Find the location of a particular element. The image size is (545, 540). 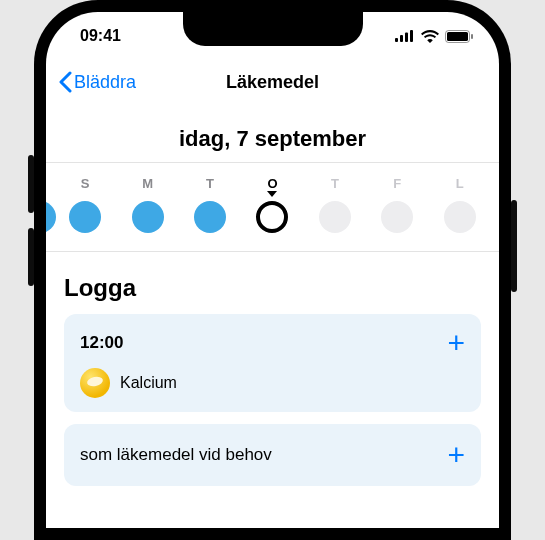

today-marker-icon is located at coordinates (272, 194).